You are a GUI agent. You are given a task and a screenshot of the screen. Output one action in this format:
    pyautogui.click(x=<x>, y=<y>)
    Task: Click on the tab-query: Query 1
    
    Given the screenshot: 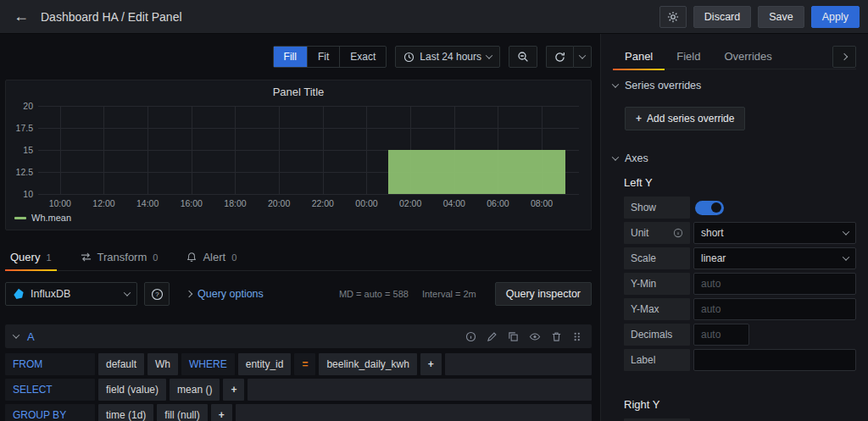 What is the action you would take?
    pyautogui.click(x=31, y=258)
    